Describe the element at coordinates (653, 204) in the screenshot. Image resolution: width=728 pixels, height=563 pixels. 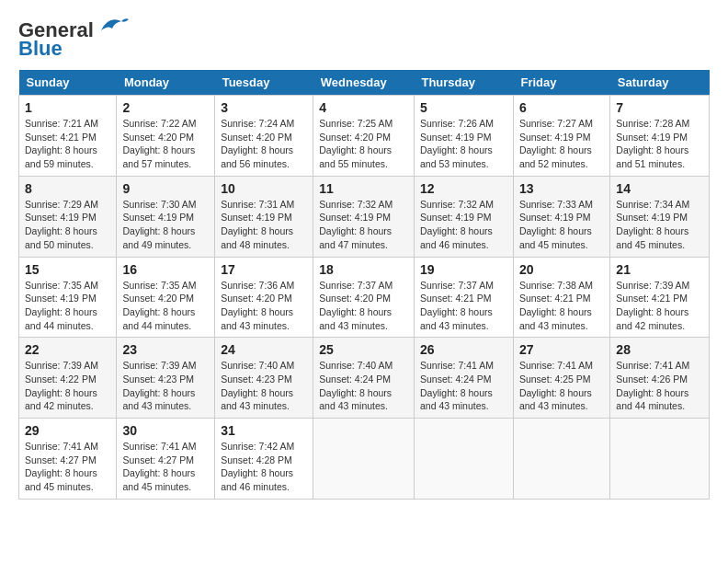
I see `sunrise-label: Sunrise: 7:34 AM` at that location.